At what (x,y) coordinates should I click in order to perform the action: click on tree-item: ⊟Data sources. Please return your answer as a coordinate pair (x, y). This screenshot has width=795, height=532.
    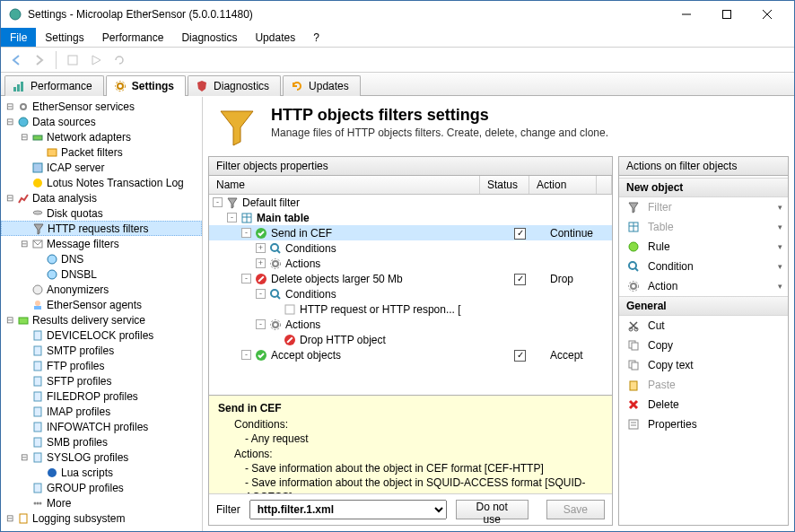
    Looking at the image, I should click on (101, 122).